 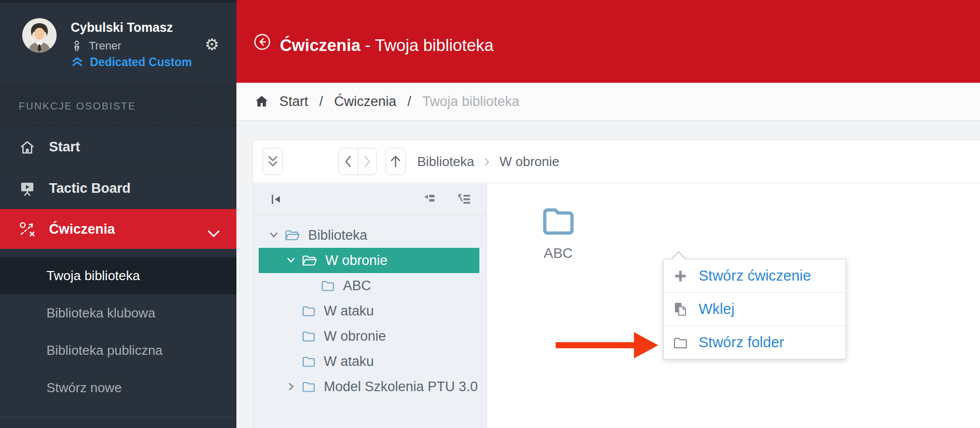 What do you see at coordinates (122, 27) in the screenshot?
I see `user-name: Cybulski Tomasz` at bounding box center [122, 27].